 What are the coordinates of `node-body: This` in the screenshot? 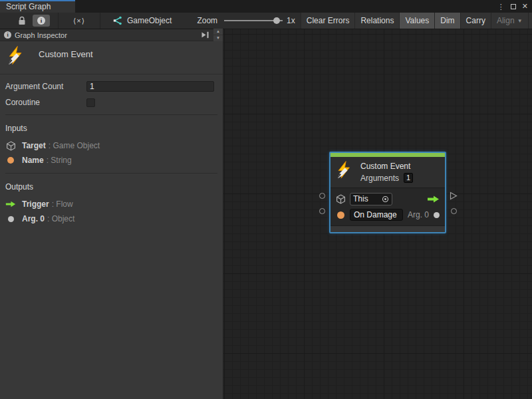 It's located at (388, 207).